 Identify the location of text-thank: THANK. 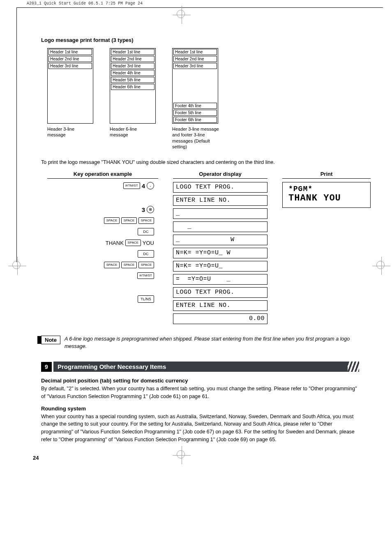
(115, 243).